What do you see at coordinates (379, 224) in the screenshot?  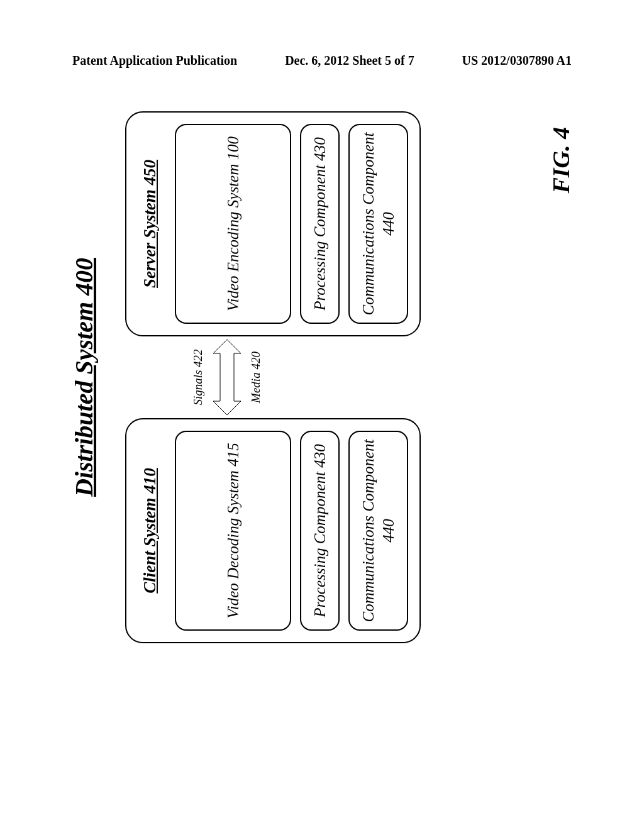 I see `server-communications-box: Communications Component 440` at bounding box center [379, 224].